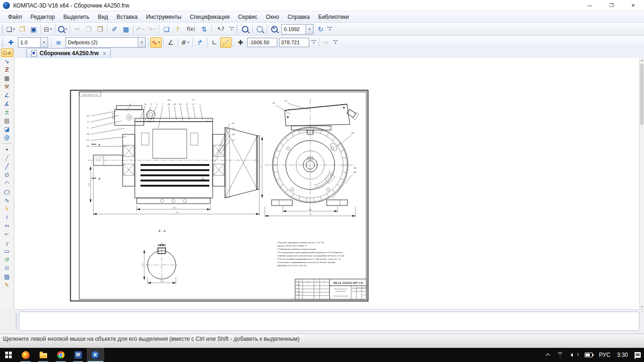  Describe the element at coordinates (48, 29) in the screenshot. I see `print-button: ⊟▼` at that location.